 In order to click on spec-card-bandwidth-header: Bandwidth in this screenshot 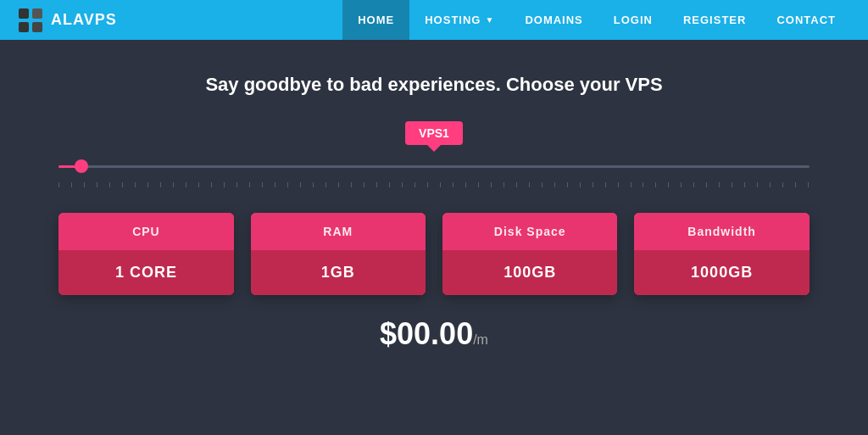, I will do `click(721, 231)`.